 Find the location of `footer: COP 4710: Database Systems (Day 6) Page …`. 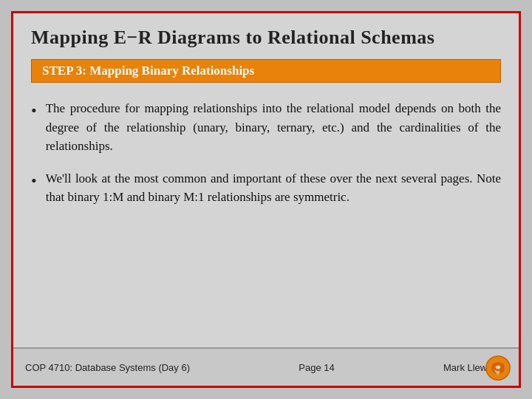

footer: COP 4710: Database Systems (Day 6) Page … is located at coordinates (266, 366).